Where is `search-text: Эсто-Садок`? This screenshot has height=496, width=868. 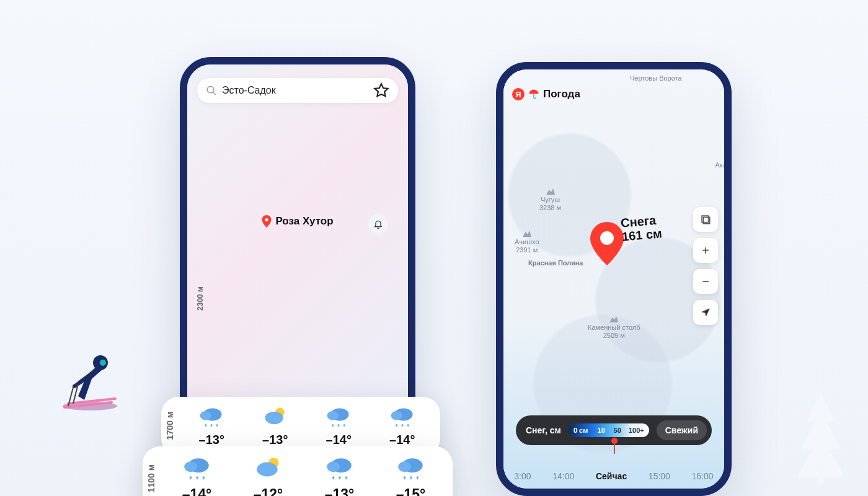 search-text: Эсто-Садок is located at coordinates (298, 91).